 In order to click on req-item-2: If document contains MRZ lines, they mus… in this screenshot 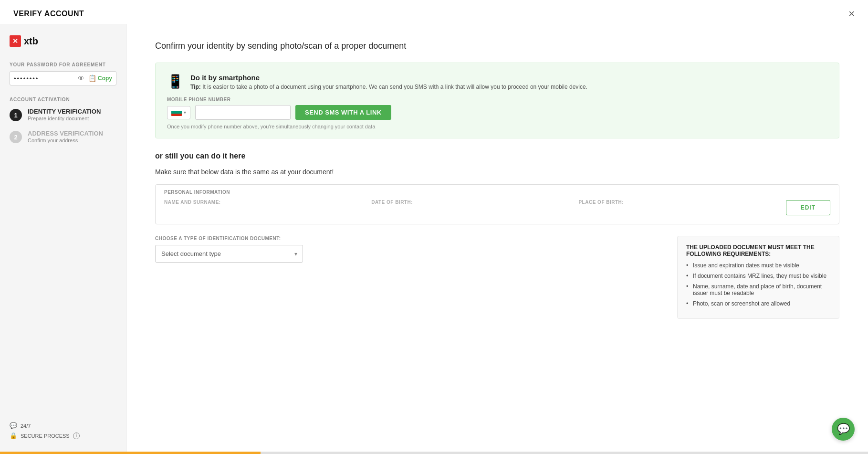, I will do `click(758, 276)`.